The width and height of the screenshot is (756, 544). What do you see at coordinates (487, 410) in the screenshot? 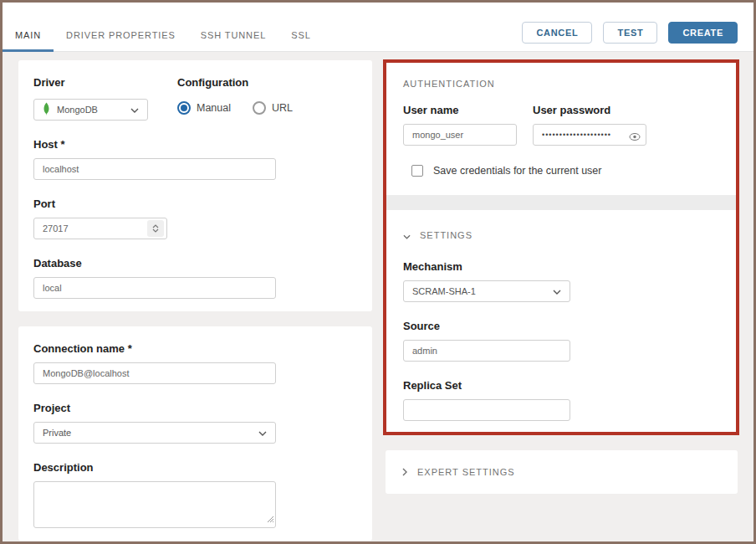
I see `replica-set-input` at bounding box center [487, 410].